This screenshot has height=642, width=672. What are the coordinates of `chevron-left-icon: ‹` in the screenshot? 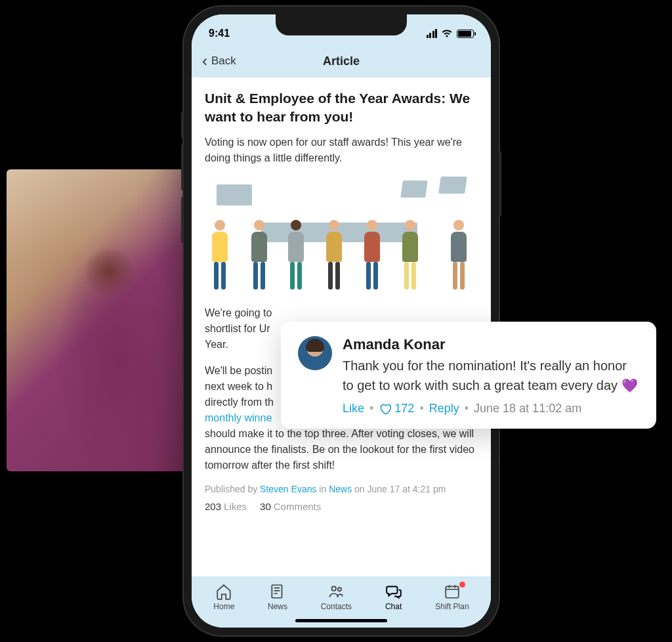 It's located at (205, 61).